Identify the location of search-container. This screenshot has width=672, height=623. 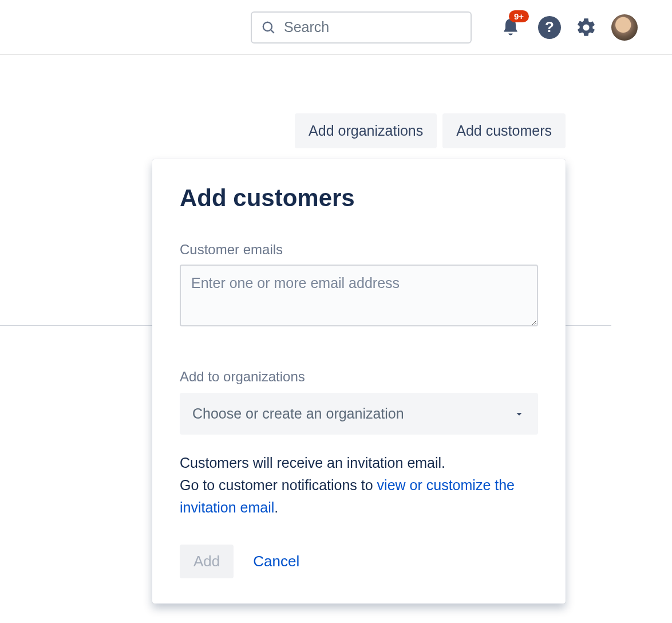
(361, 27).